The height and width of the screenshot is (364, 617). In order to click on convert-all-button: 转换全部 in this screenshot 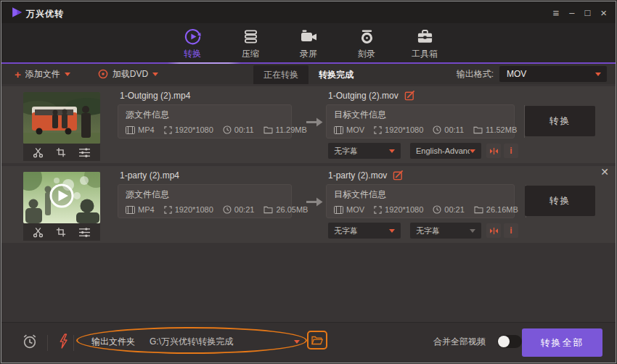, I will do `click(562, 342)`.